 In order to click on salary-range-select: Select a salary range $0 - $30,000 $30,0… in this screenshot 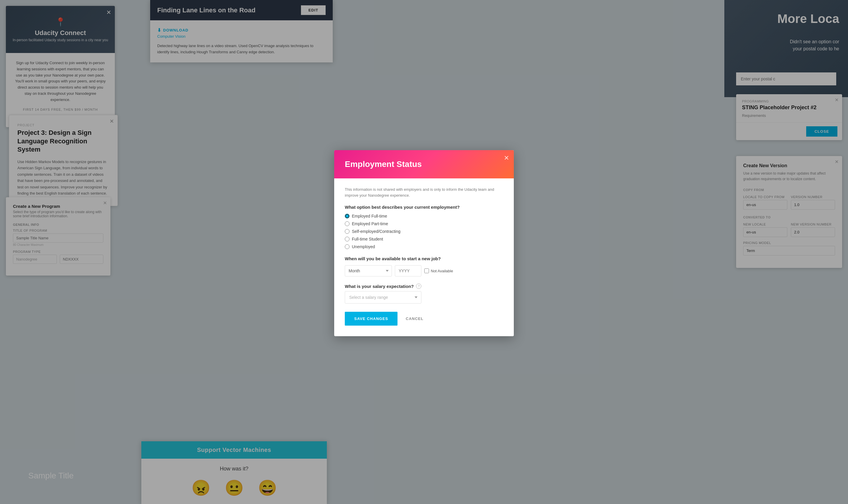, I will do `click(383, 298)`.